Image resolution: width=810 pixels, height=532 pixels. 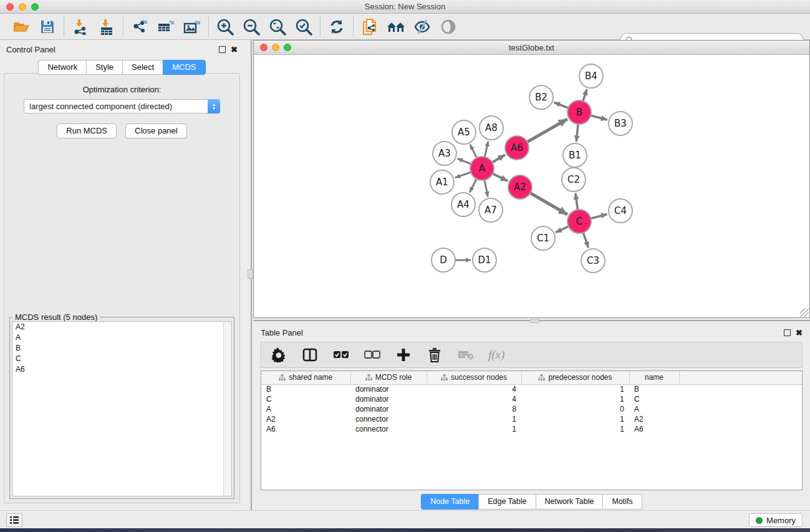 I want to click on graph-node-C2: C2, so click(x=574, y=180).